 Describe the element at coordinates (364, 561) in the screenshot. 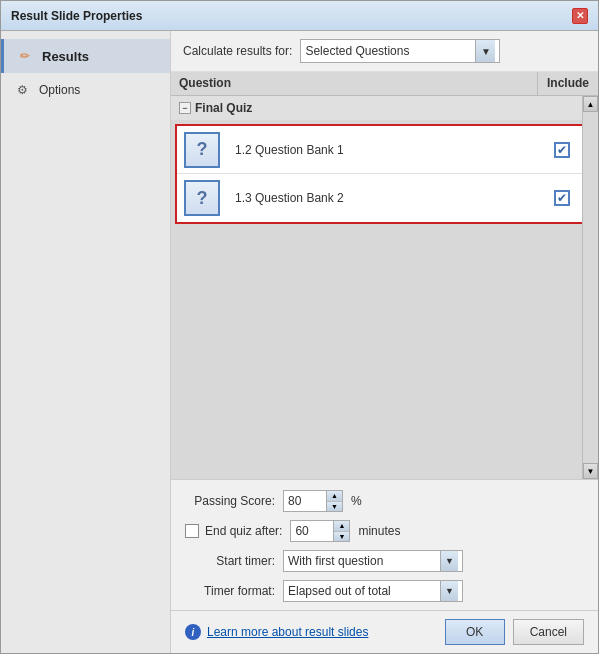

I see `start-timer-value: With first question` at that location.